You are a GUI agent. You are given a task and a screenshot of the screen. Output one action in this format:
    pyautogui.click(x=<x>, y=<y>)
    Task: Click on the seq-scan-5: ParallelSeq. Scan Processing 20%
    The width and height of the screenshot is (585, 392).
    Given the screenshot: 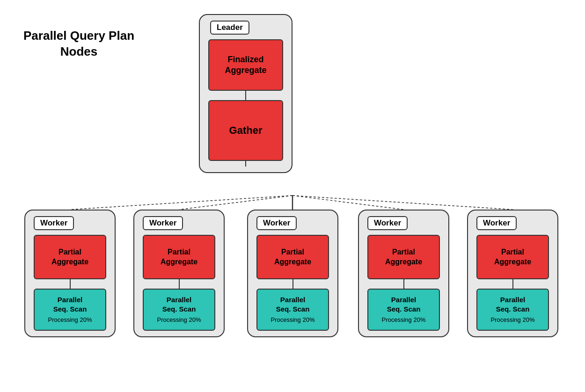 What is the action you would take?
    pyautogui.click(x=513, y=310)
    